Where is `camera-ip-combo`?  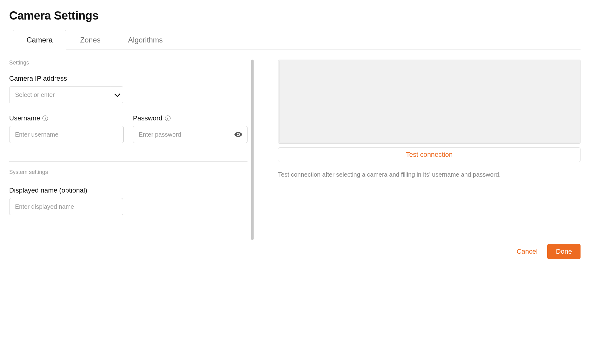
camera-ip-combo is located at coordinates (66, 95).